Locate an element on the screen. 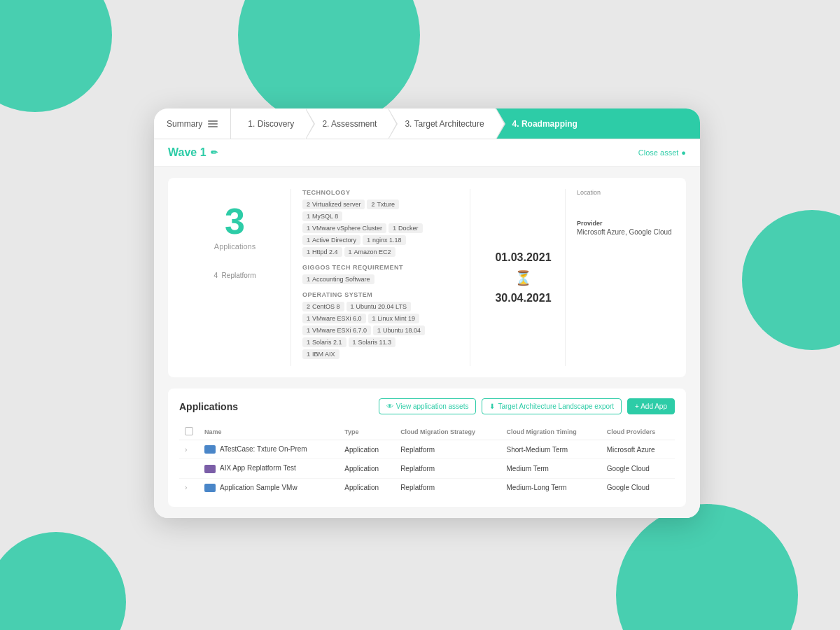  replatform-label: Replatform is located at coordinates (239, 276).